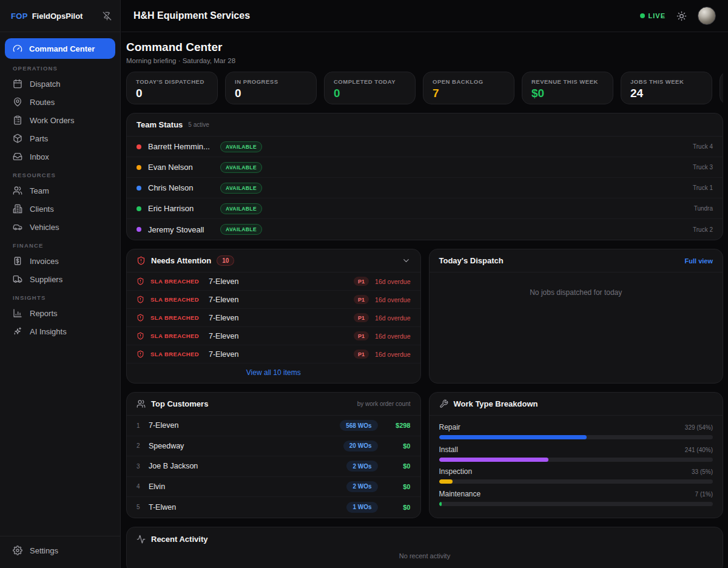  Describe the element at coordinates (468, 93) in the screenshot. I see `kpi-value: 7` at that location.